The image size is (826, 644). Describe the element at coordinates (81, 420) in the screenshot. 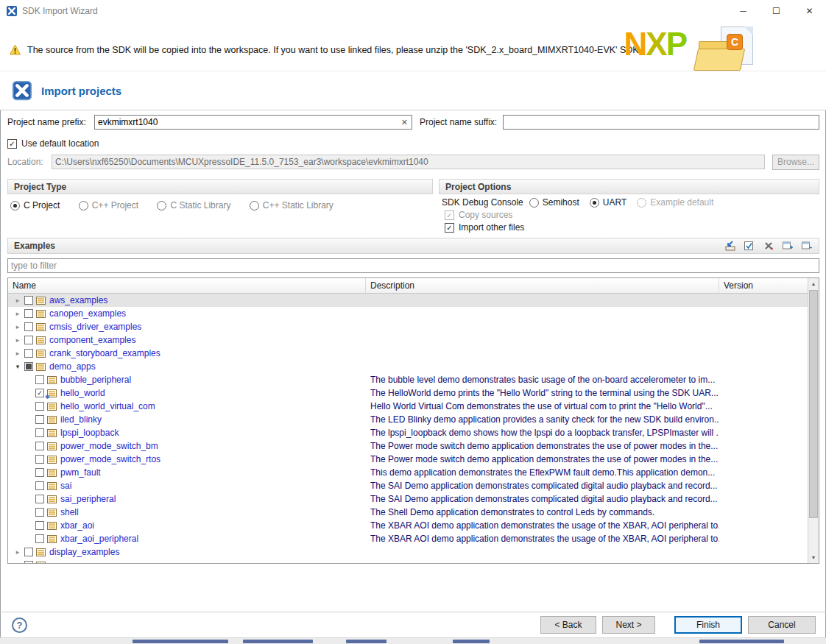

I see `example-name: iled_blinky` at that location.